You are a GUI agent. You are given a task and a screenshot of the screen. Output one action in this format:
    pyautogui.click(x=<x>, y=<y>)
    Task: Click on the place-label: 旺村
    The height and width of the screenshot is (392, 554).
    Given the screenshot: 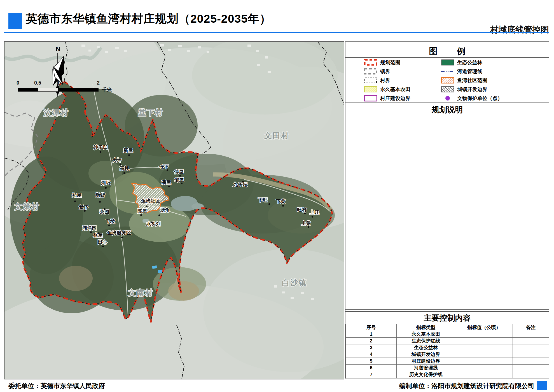 What is the action you would take?
    pyautogui.click(x=302, y=210)
    